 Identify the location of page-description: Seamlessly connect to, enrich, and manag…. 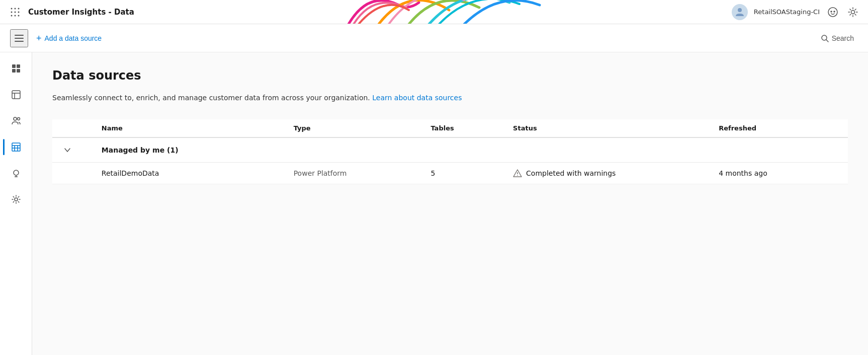
(450, 98).